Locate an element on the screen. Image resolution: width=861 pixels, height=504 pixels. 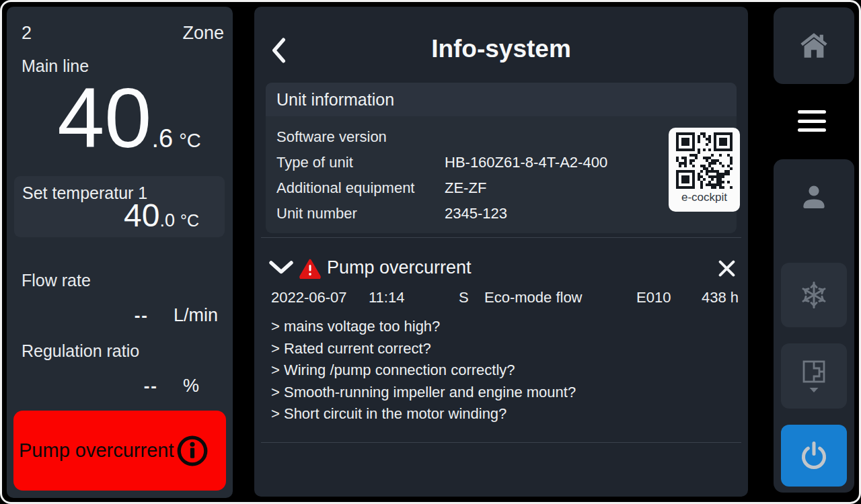
temp-integer: 40 is located at coordinates (104, 118).